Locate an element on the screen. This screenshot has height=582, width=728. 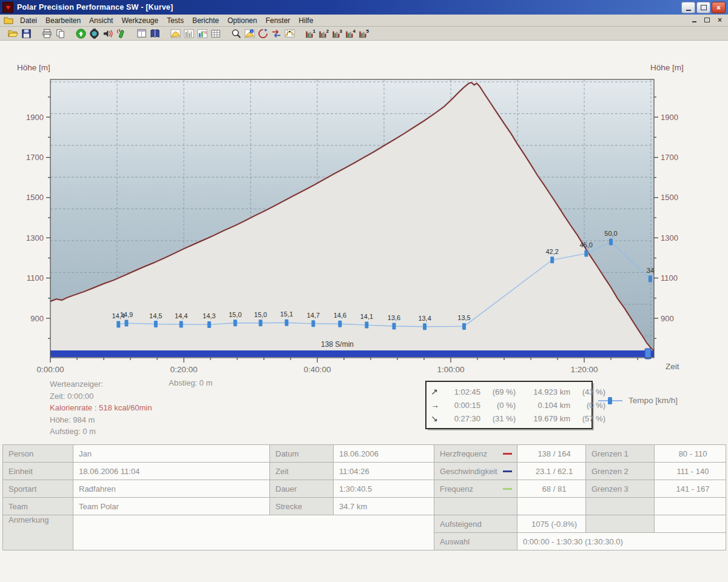
empty-value-cell is located at coordinates (552, 507).